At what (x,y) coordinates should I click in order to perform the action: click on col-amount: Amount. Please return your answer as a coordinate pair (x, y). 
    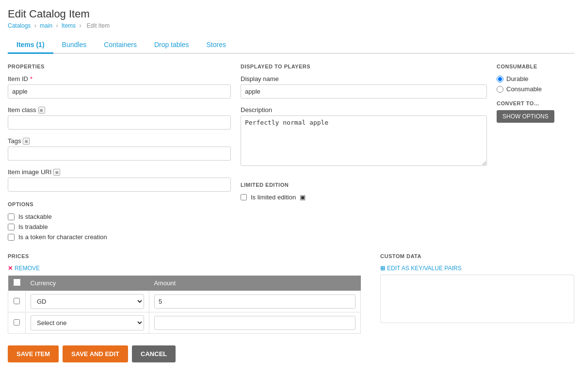
    Looking at the image, I should click on (255, 283).